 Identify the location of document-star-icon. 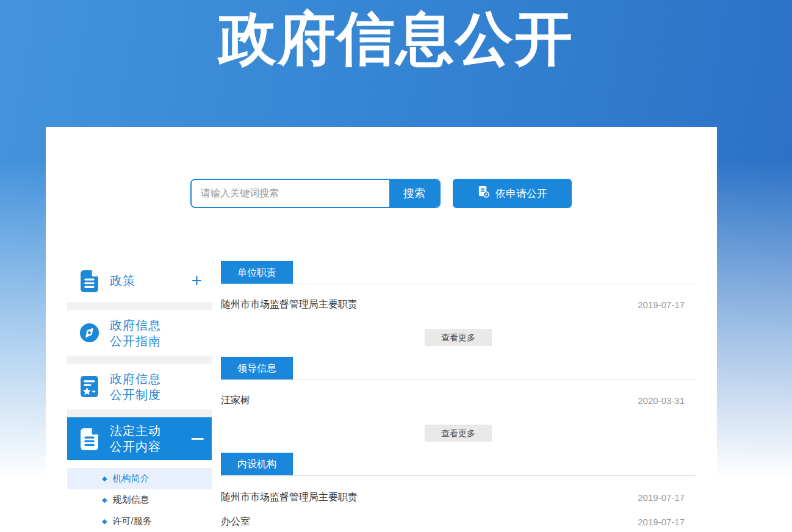
(89, 387).